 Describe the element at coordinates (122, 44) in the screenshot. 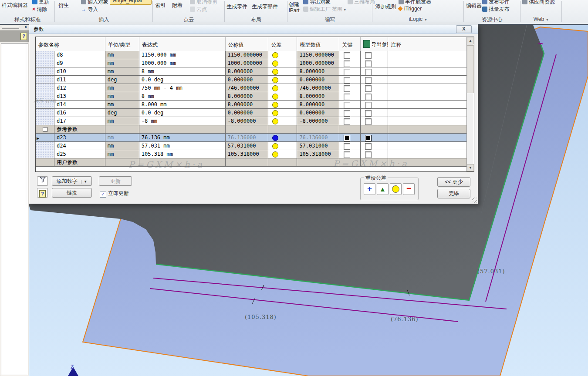

I see `col-header-unit: 单位/类型` at that location.